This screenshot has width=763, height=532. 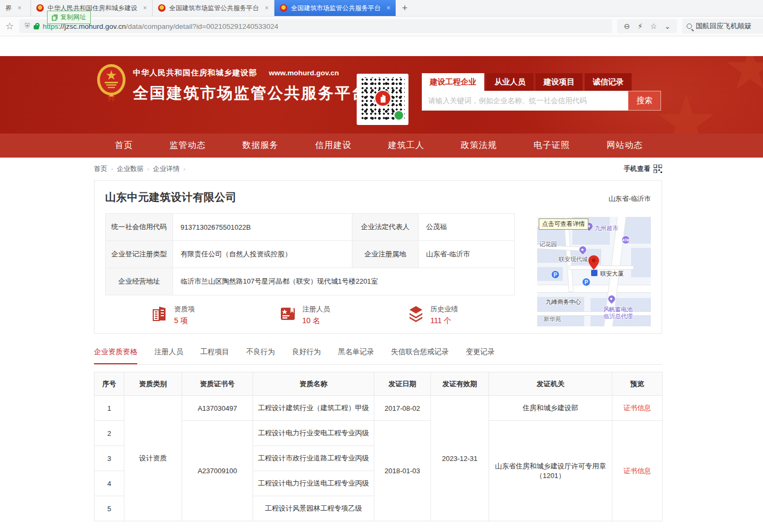 What do you see at coordinates (612, 273) in the screenshot?
I see `map-label-lianan-tower: 联安大厦` at bounding box center [612, 273].